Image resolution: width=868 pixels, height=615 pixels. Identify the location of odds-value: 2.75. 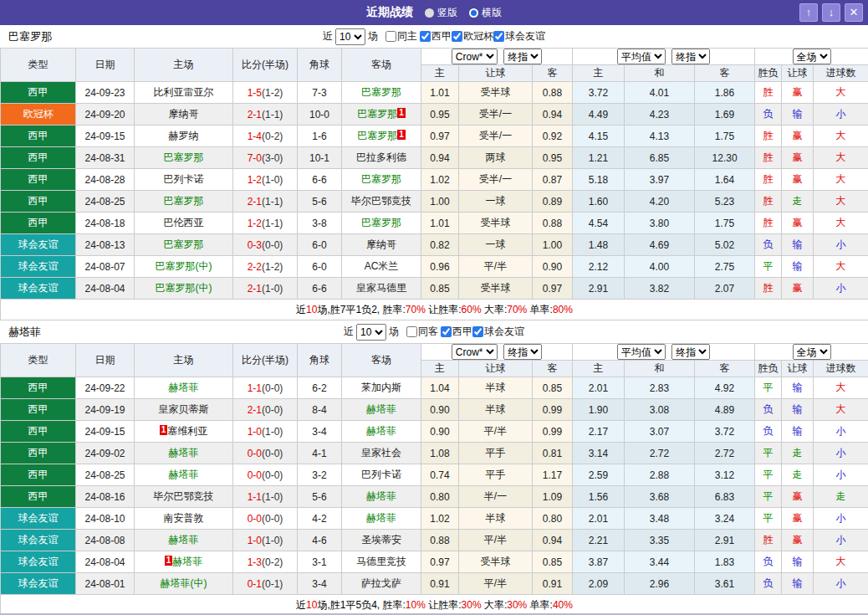
(725, 267).